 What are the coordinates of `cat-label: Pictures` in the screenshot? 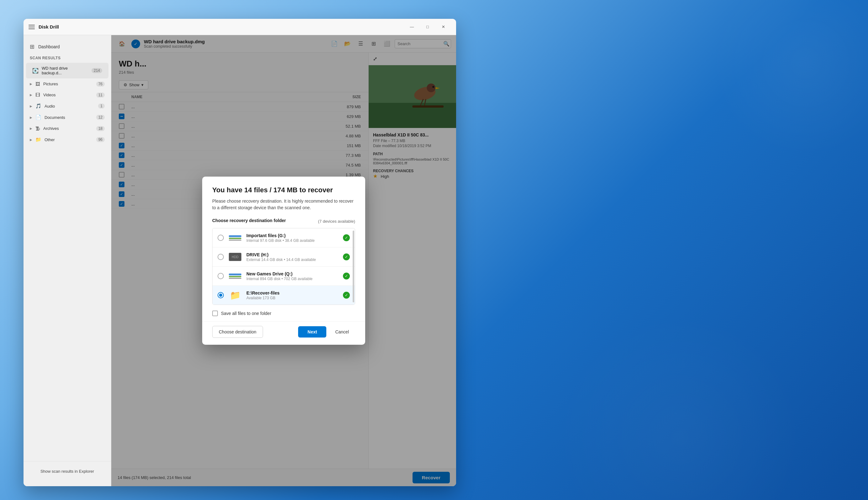 It's located at (68, 84).